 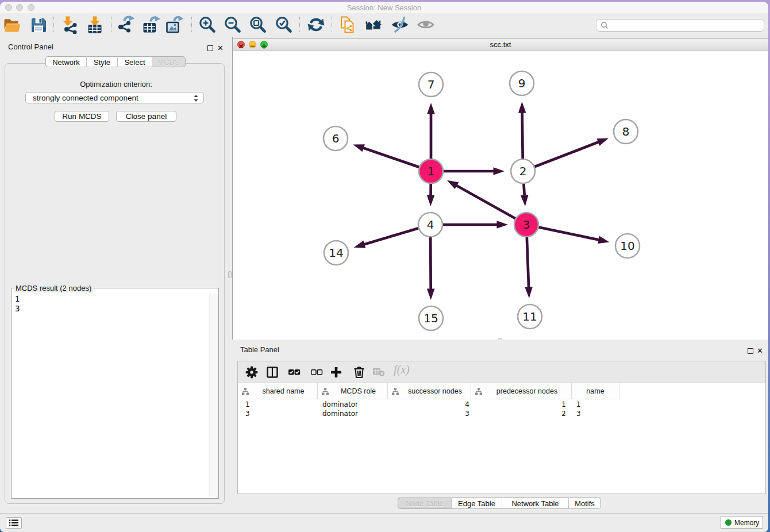 I want to click on delete-column-icon, so click(x=359, y=372).